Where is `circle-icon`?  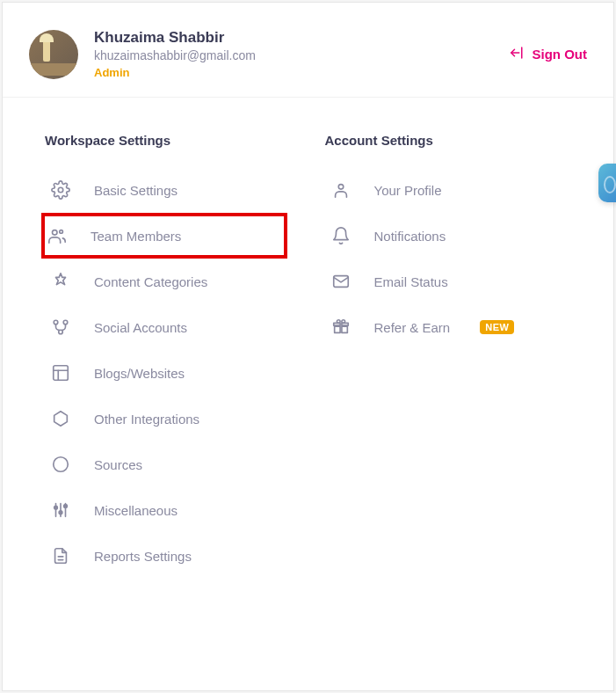 circle-icon is located at coordinates (61, 464).